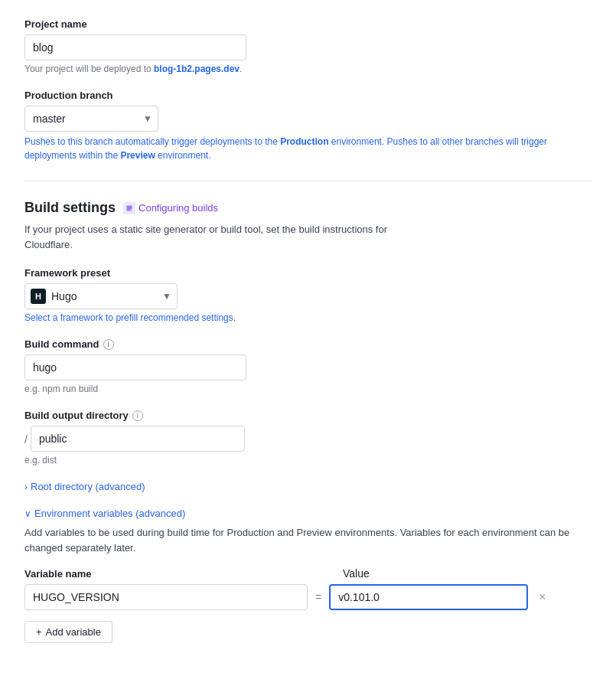 The height and width of the screenshot is (699, 616). I want to click on close-icon: ×, so click(542, 597).